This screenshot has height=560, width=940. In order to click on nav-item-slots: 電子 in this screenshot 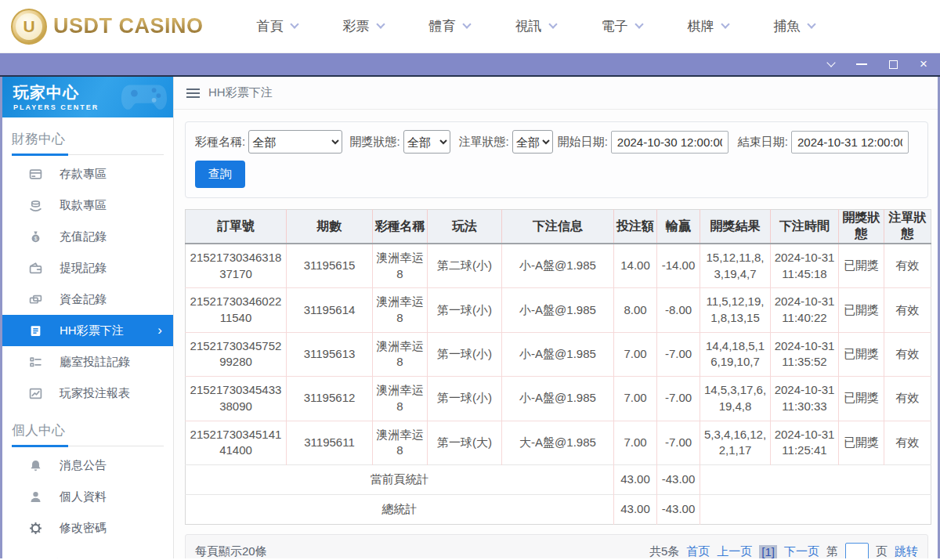, I will do `click(622, 27)`.